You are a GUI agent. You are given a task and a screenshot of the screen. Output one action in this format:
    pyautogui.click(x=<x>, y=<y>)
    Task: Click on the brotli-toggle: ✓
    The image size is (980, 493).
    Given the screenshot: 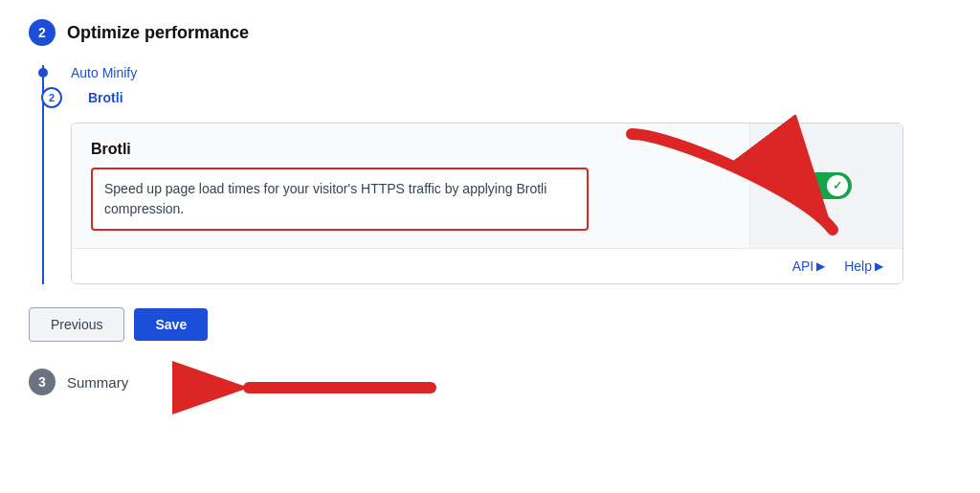 What is the action you would take?
    pyautogui.click(x=827, y=186)
    